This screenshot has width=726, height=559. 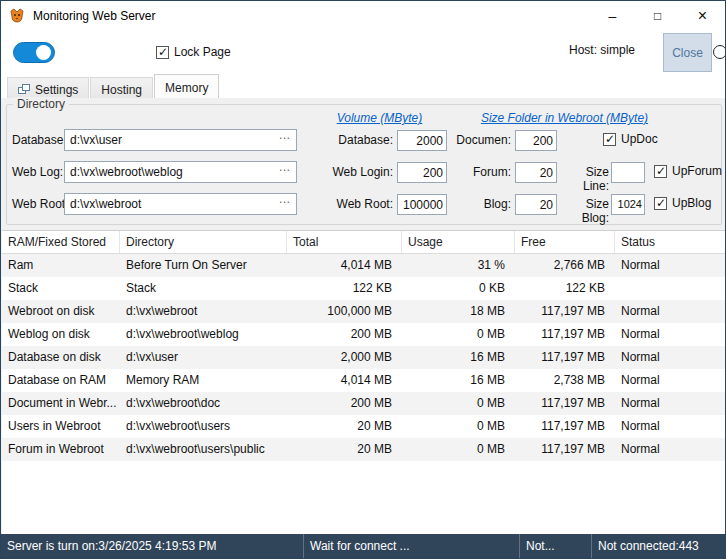 I want to click on table-row: Webroot on diskd:\vx\webroot100,000 MB18…, so click(x=364, y=312).